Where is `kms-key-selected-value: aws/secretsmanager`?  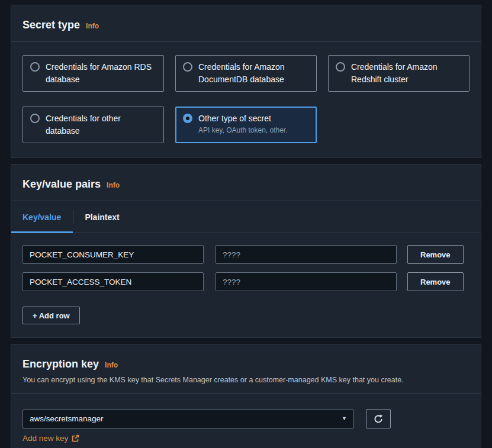
kms-key-selected-value: aws/secretsmanager is located at coordinates (66, 419).